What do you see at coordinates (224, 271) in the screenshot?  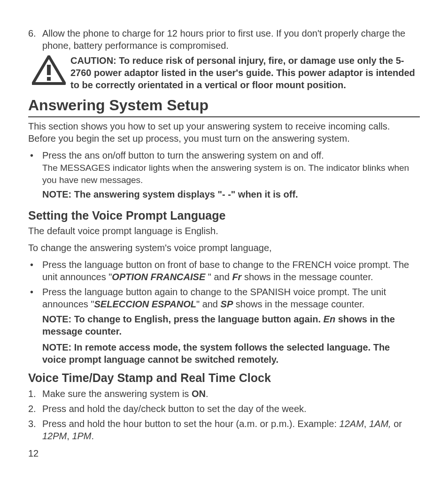 I see `bullet-lang-french: • Press the language button on front of …` at bounding box center [224, 271].